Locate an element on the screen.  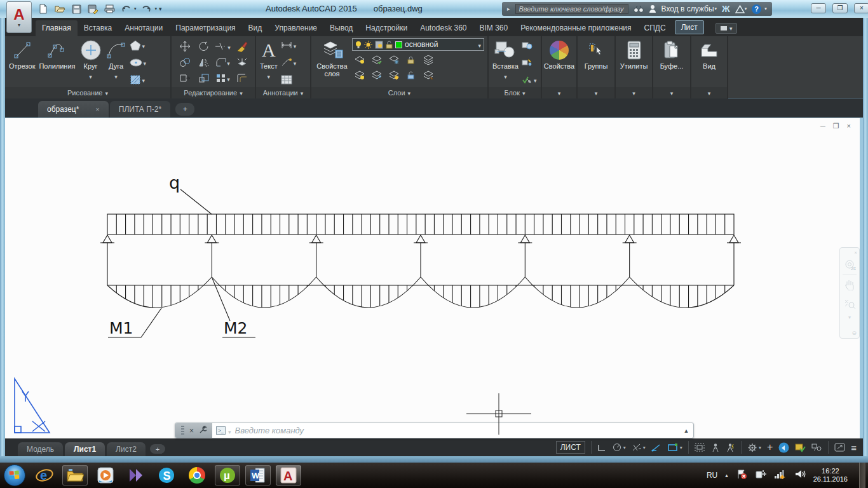
layer-dropdown: основной is located at coordinates (418, 44).